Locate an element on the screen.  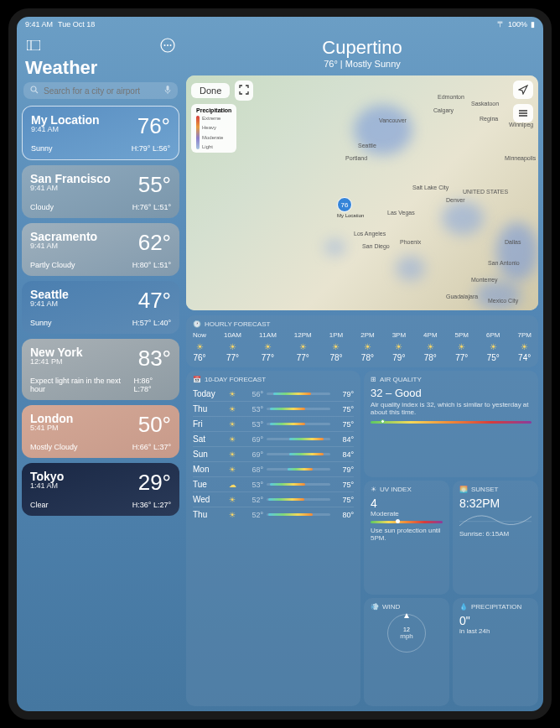
location-hilo: H:36° L:27° is located at coordinates (152, 505).